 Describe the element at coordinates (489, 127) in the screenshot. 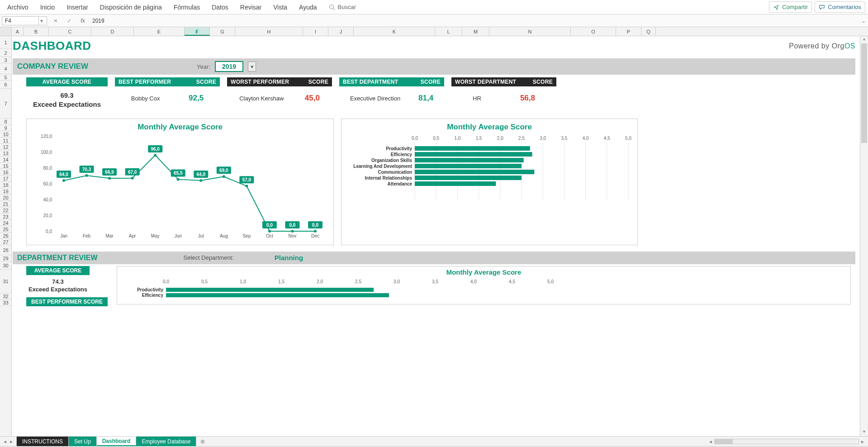

I see `chart-title: Monthly Average Score` at that location.